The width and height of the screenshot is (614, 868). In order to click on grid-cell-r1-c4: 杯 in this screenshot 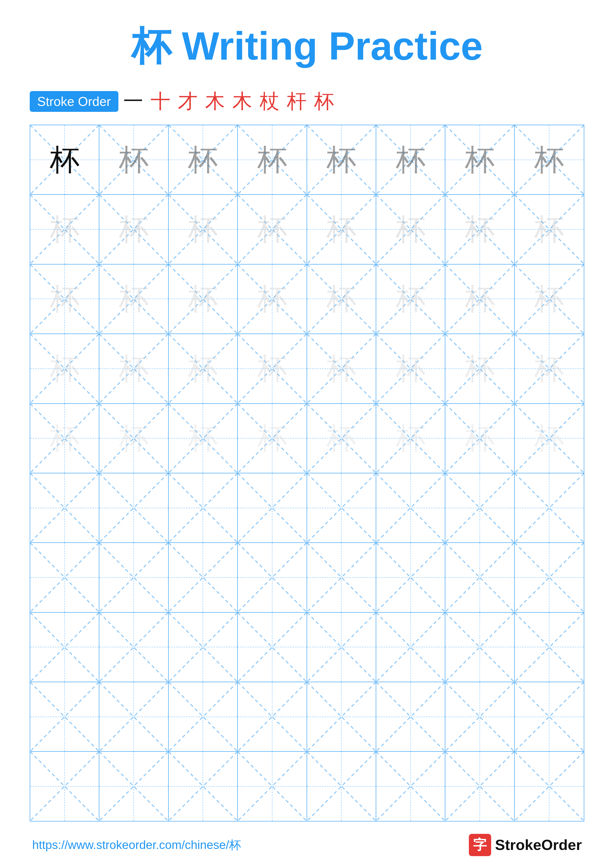, I will do `click(342, 229)`.